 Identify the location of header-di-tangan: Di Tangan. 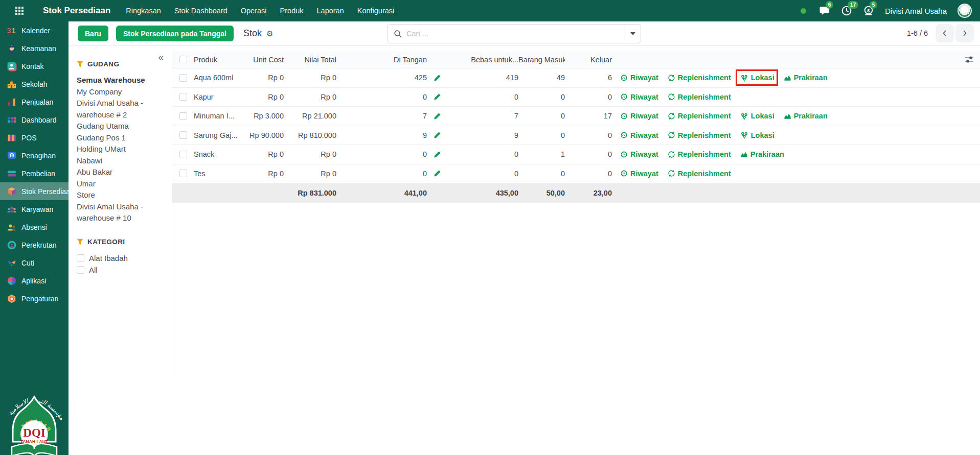
(381, 60).